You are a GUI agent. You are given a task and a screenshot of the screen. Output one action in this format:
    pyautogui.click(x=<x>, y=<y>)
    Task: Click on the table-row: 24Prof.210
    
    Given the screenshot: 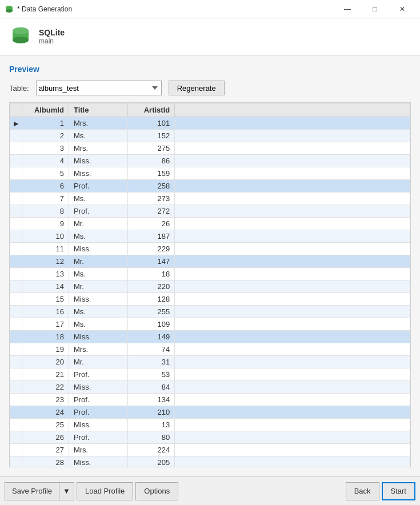 What is the action you would take?
    pyautogui.click(x=210, y=412)
    